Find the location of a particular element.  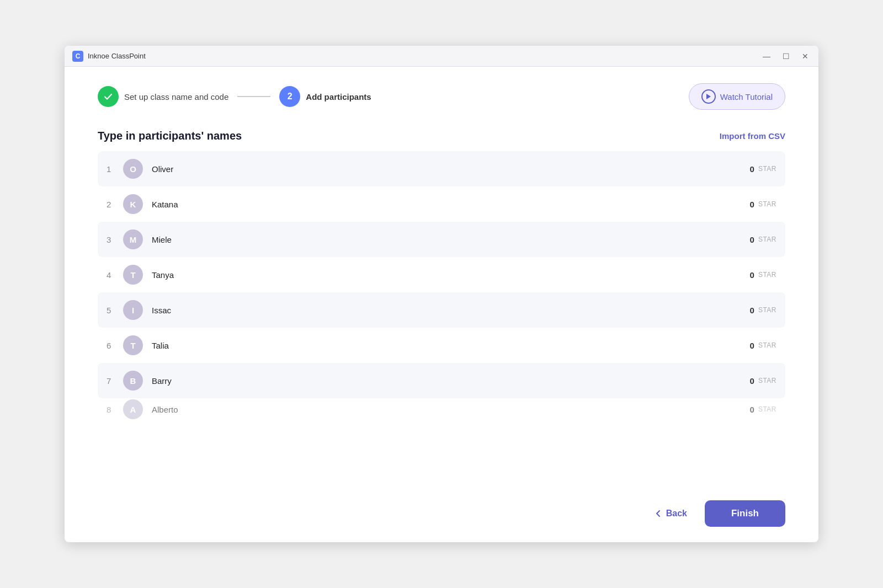

row-number: 7 is located at coordinates (115, 381).